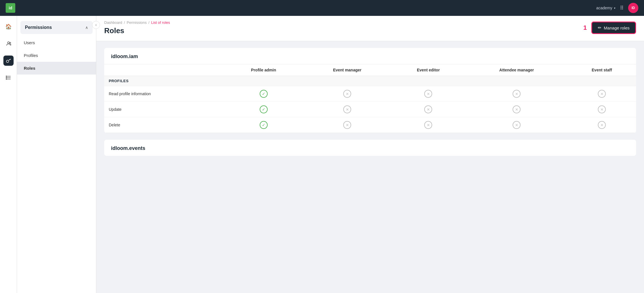 The height and width of the screenshot is (293, 644). I want to click on row-update-label: Update, so click(164, 109).